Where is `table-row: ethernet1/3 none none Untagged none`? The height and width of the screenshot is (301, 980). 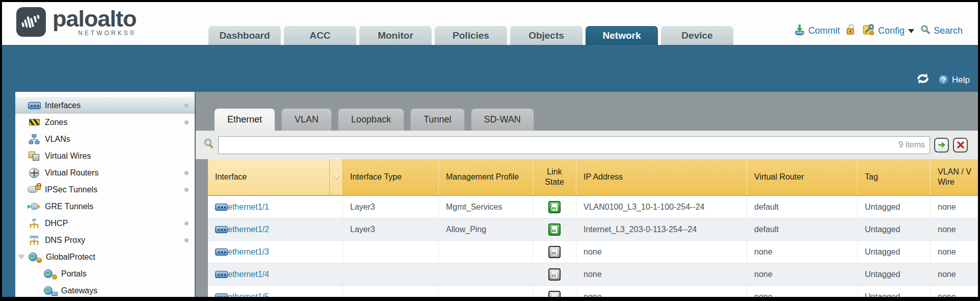 table-row: ethernet1/3 none none Untagged none is located at coordinates (593, 252).